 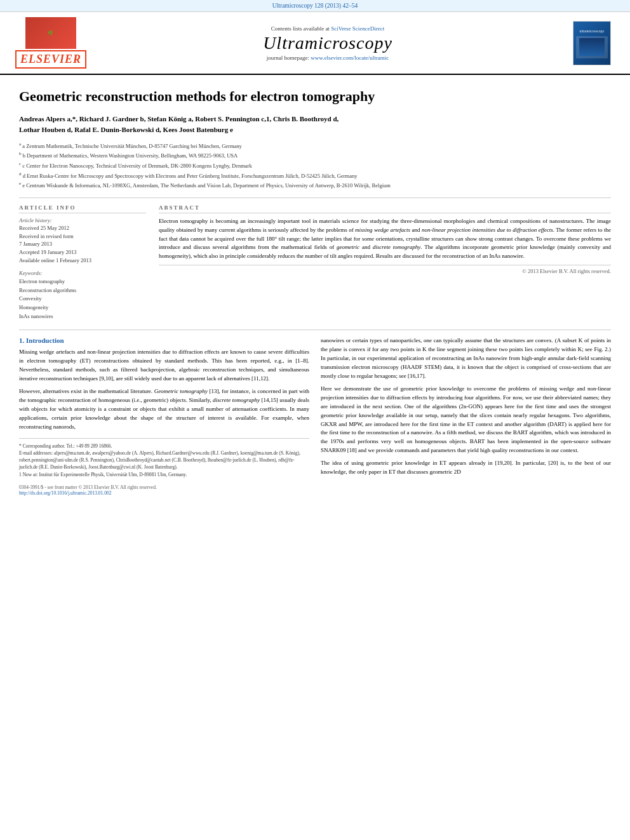 I want to click on affiliation-d: d d Ernst Ruska-Centre for Microscopy an…, so click(x=315, y=175).